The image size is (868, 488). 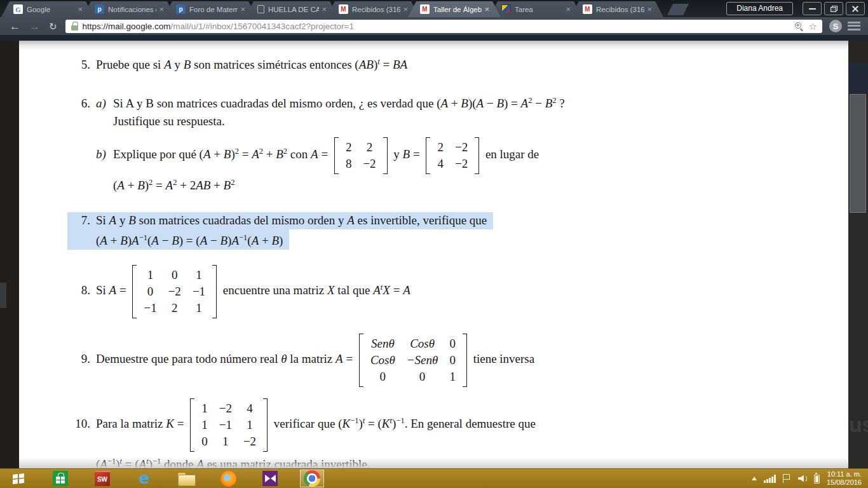 I want to click on url-host: https://mail.google.com, so click(x=127, y=27).